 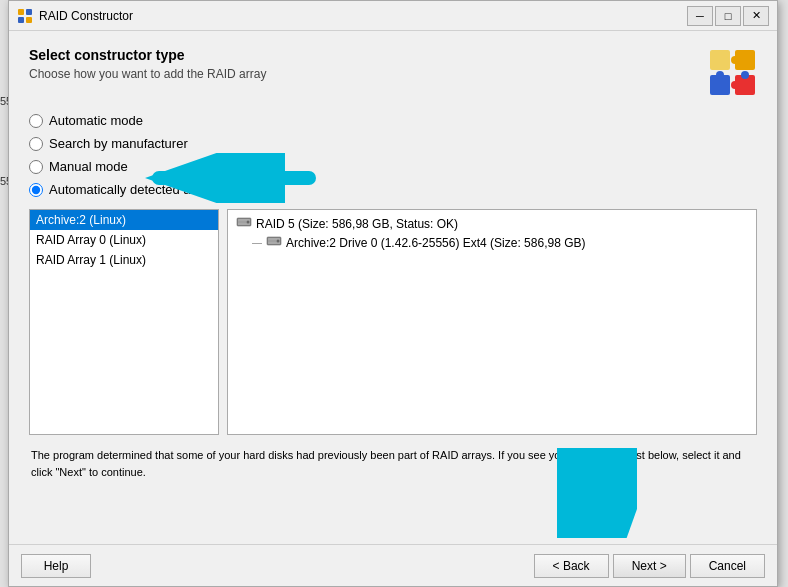 What do you see at coordinates (492, 224) in the screenshot?
I see `tree-raid5: RAID 5 (Size: 586,98 GB, Status: OK)` at bounding box center [492, 224].